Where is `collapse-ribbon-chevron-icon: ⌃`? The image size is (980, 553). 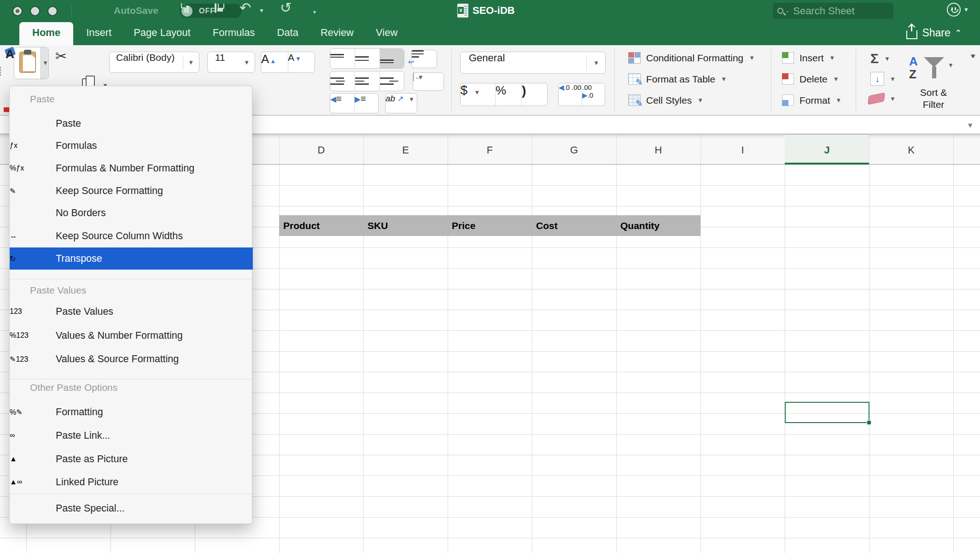
collapse-ribbon-chevron-icon: ⌃ is located at coordinates (958, 33).